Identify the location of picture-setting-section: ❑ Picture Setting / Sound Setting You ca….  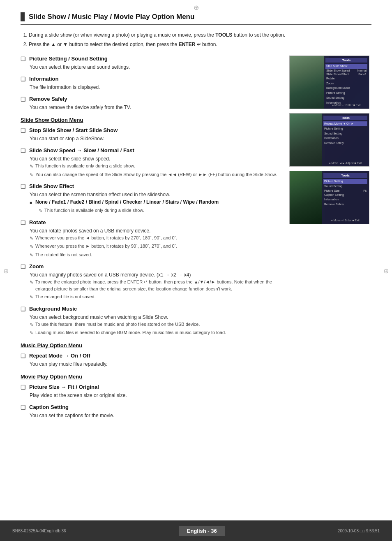
(152, 63).